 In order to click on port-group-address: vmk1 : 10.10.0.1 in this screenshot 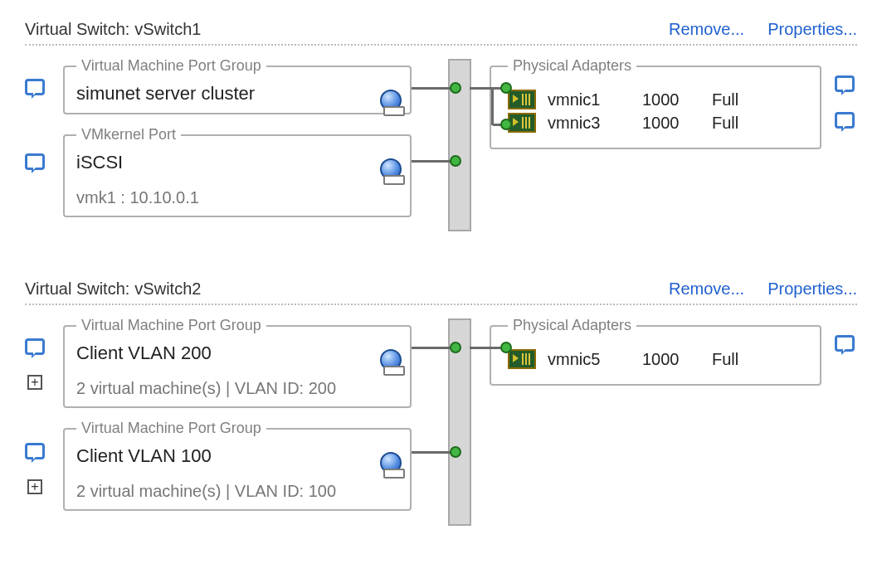, I will do `click(237, 197)`.